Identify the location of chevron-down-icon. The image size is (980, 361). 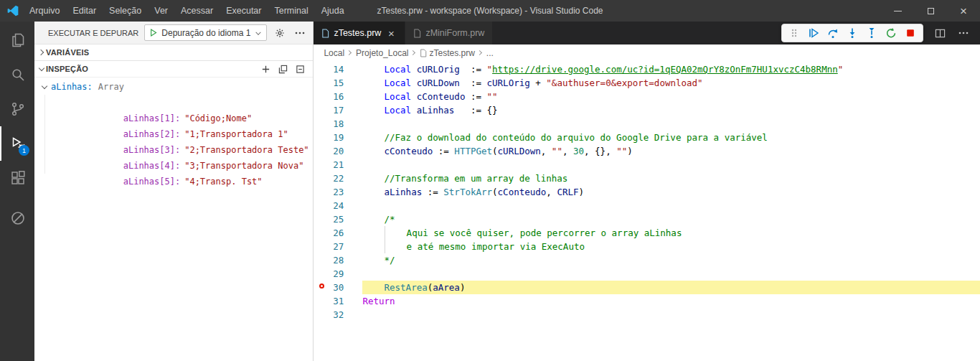
(44, 87).